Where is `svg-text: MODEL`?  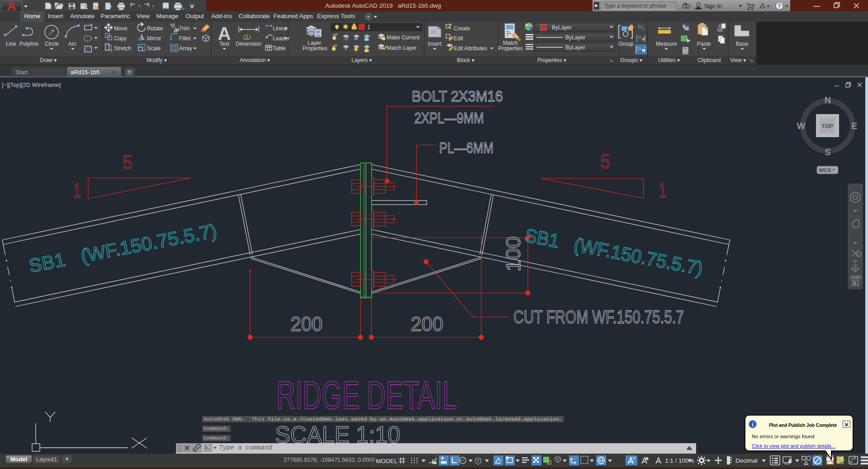
svg-text: MODEL is located at coordinates (387, 461).